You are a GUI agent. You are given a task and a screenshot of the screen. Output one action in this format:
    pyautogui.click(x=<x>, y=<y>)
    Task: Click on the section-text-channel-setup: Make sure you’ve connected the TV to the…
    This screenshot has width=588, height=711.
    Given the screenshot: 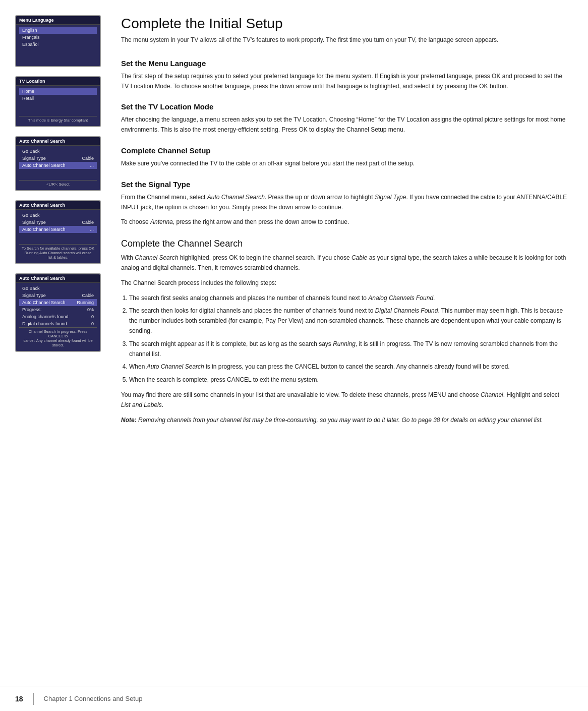 What is the action you would take?
    pyautogui.click(x=344, y=164)
    